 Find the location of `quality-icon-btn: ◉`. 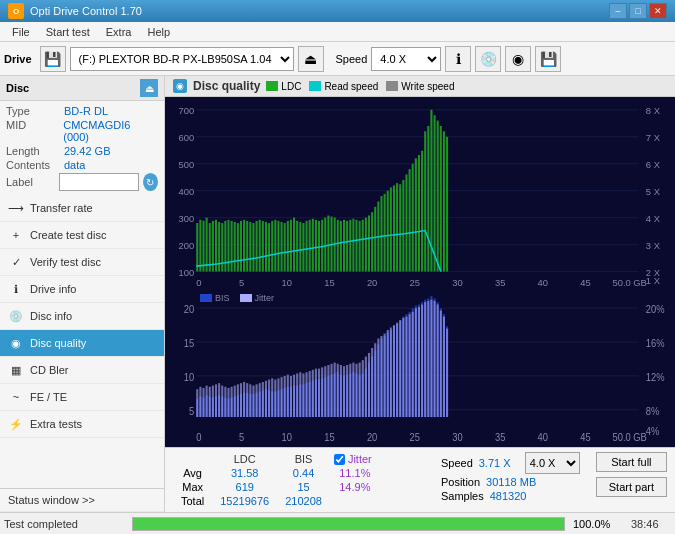

quality-icon-btn: ◉ is located at coordinates (518, 59).